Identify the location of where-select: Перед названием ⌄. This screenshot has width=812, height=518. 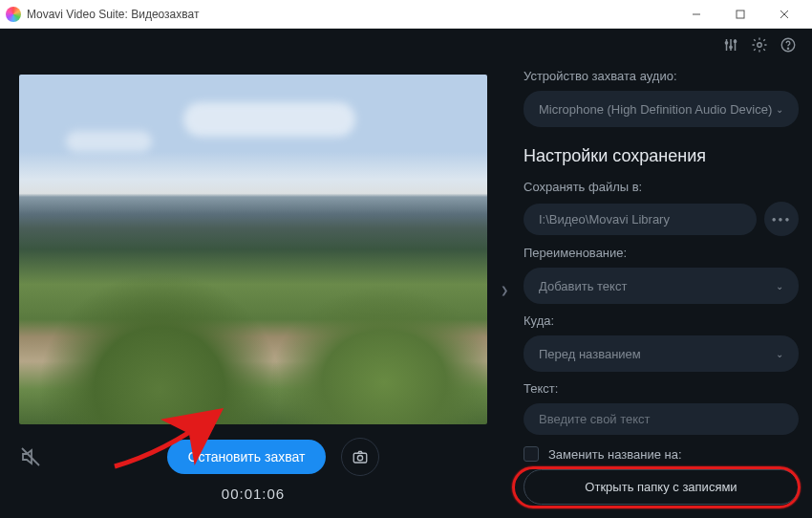
(661, 354).